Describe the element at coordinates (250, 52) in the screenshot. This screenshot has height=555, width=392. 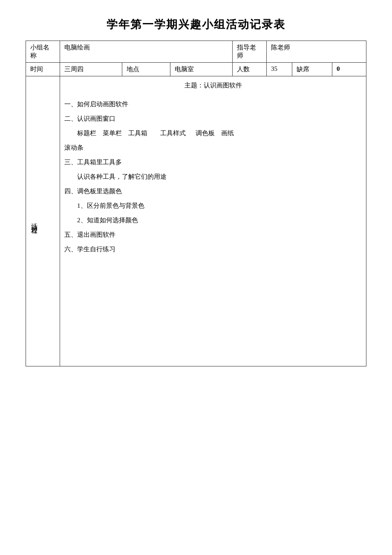
I see `teacher-label: 指导老师` at that location.